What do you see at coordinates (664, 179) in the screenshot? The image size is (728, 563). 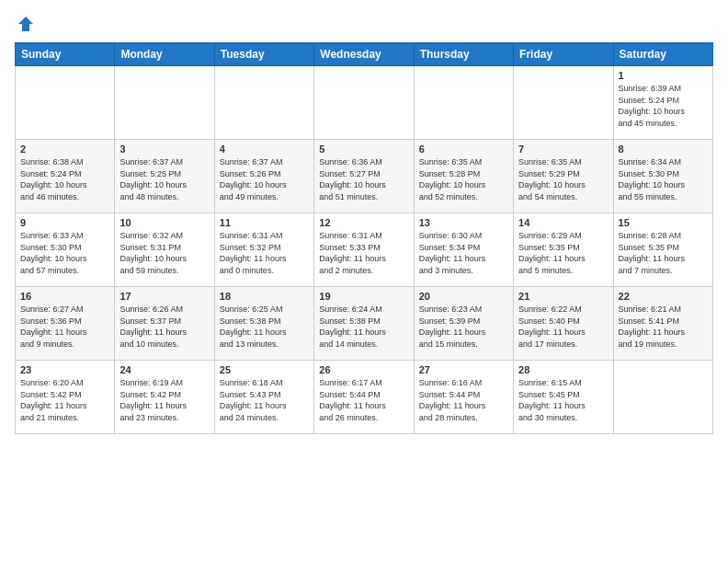 I see `day-info: Sunrise: 6:34 AM Sunset: 5:30 PM Dayligh…` at bounding box center [664, 179].